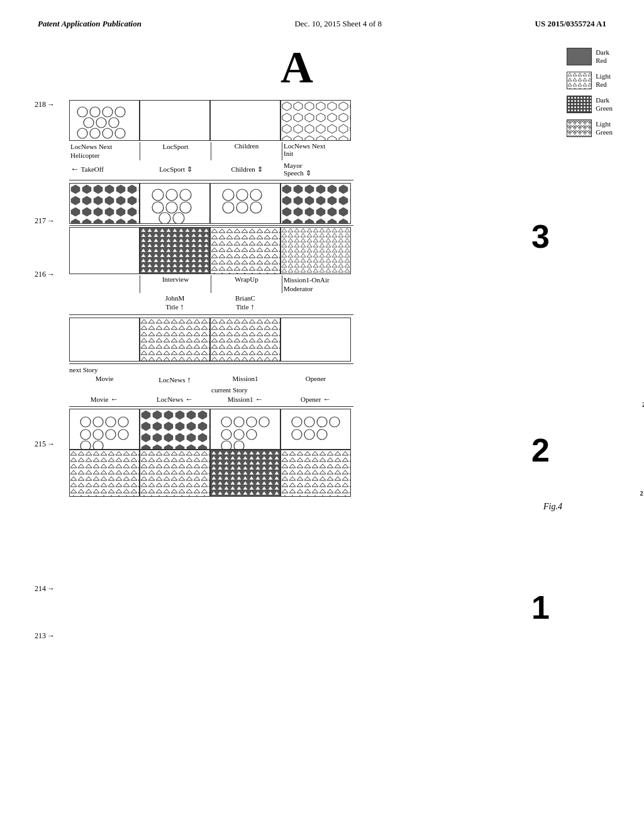  I want to click on legend-light-red-label: LightRed, so click(603, 80).